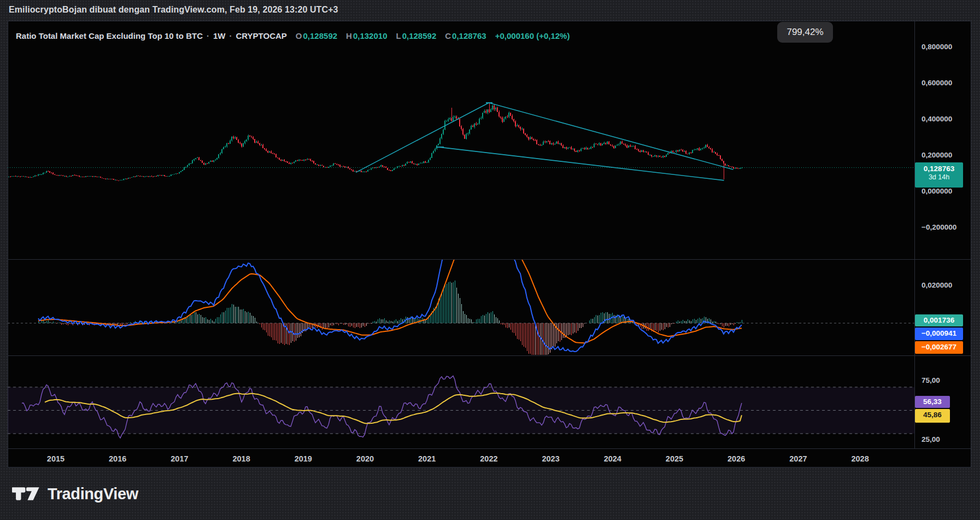 The image size is (980, 520). What do you see at coordinates (931, 381) in the screenshot?
I see `rsi-tick-label: 75,00` at bounding box center [931, 381].